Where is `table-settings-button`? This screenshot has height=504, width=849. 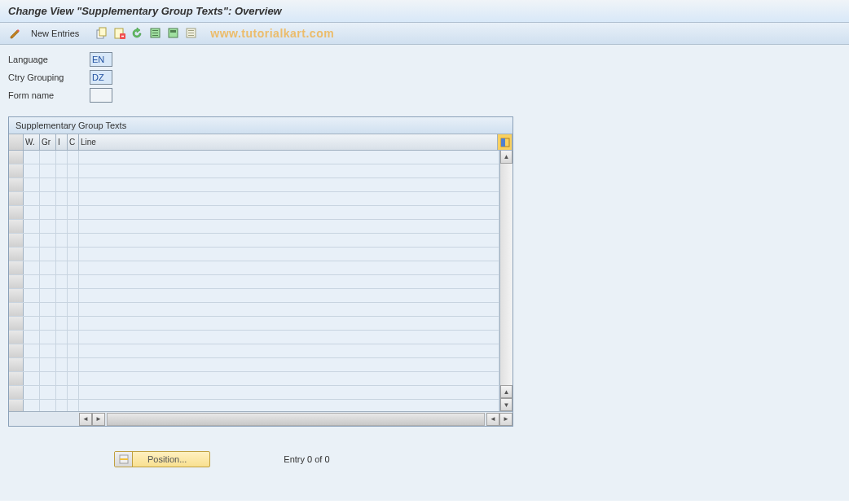
table-settings-button is located at coordinates (505, 142).